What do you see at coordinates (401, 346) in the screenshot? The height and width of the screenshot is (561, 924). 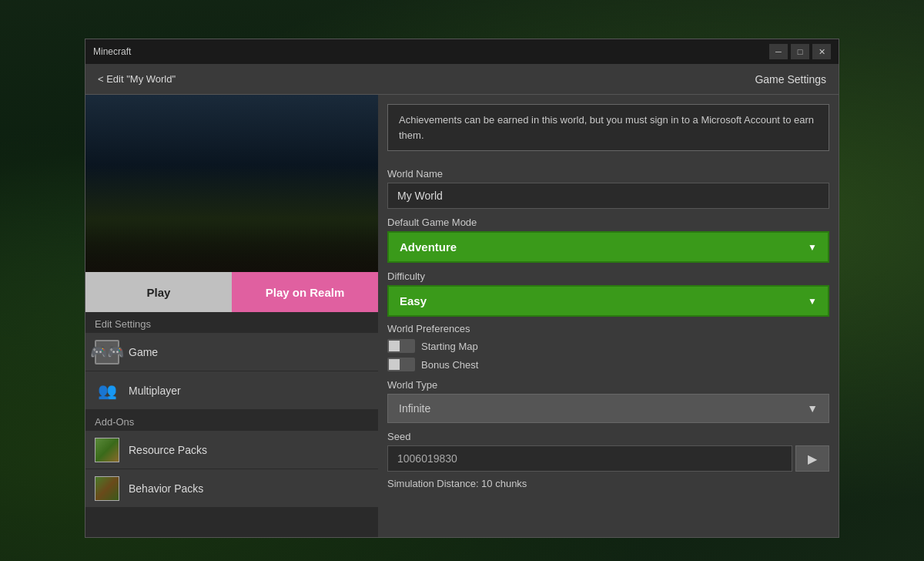 I see `starting-map-toggle` at bounding box center [401, 346].